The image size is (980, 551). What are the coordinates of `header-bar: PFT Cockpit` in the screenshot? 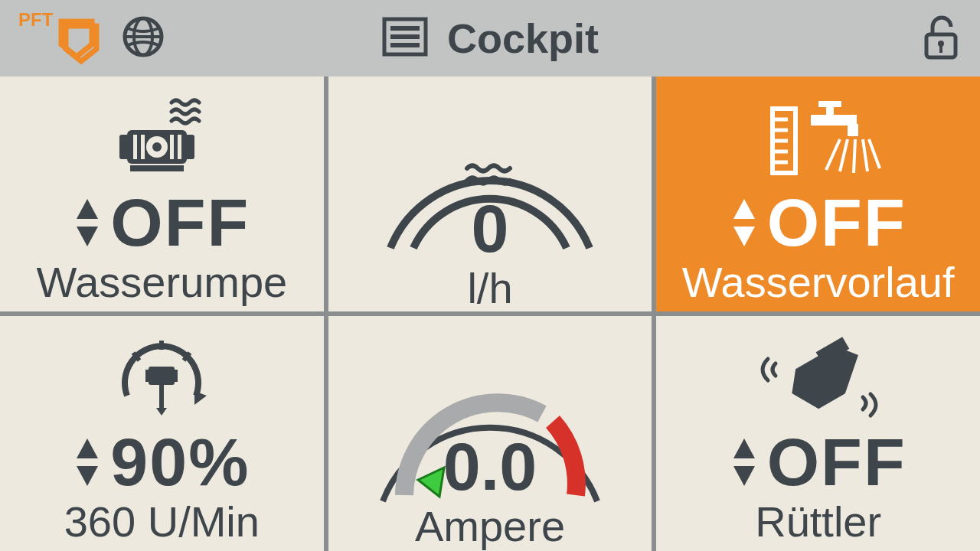 It's located at (490, 38).